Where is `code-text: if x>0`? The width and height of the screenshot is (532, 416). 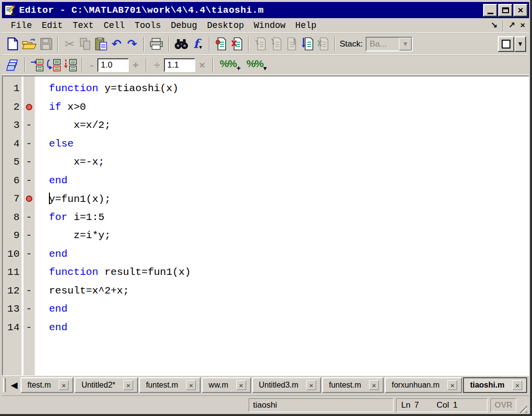
code-text: if x>0 is located at coordinates (282, 107).